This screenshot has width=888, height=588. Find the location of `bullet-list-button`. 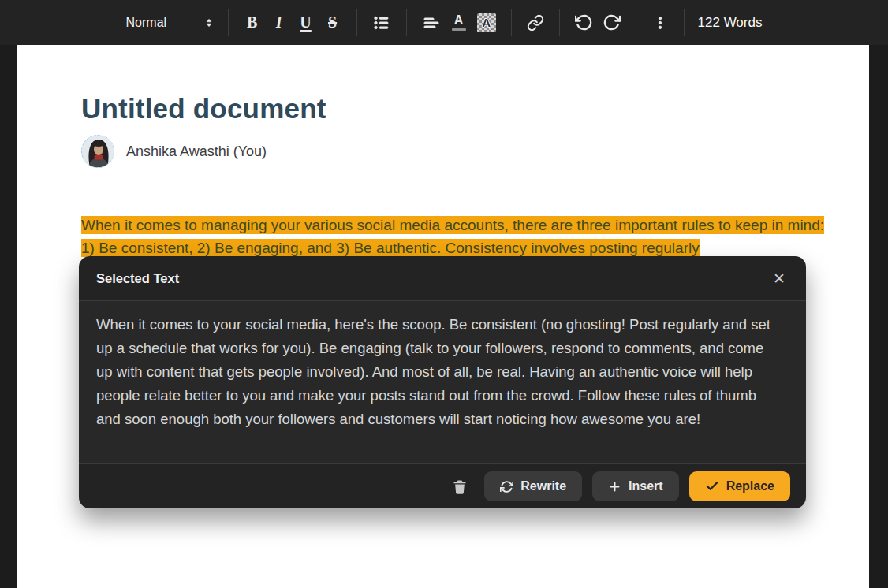

bullet-list-button is located at coordinates (382, 23).